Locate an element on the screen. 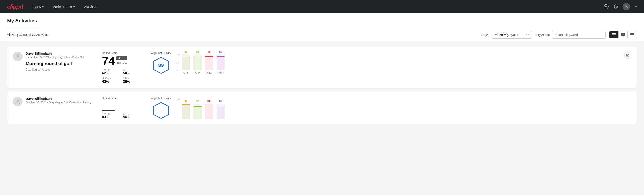  data-source: Data Source: Arccos is located at coordinates (55, 70).